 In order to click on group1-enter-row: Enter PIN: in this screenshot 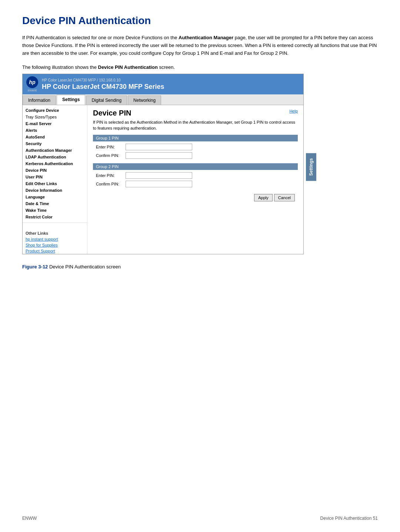, I will do `click(196, 147)`.